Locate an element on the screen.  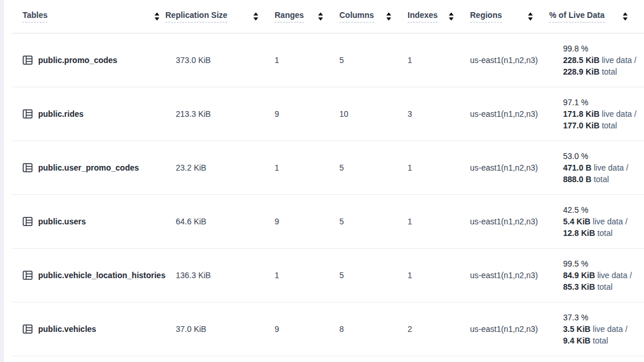
live-percent: 99.5 % is located at coordinates (604, 264).